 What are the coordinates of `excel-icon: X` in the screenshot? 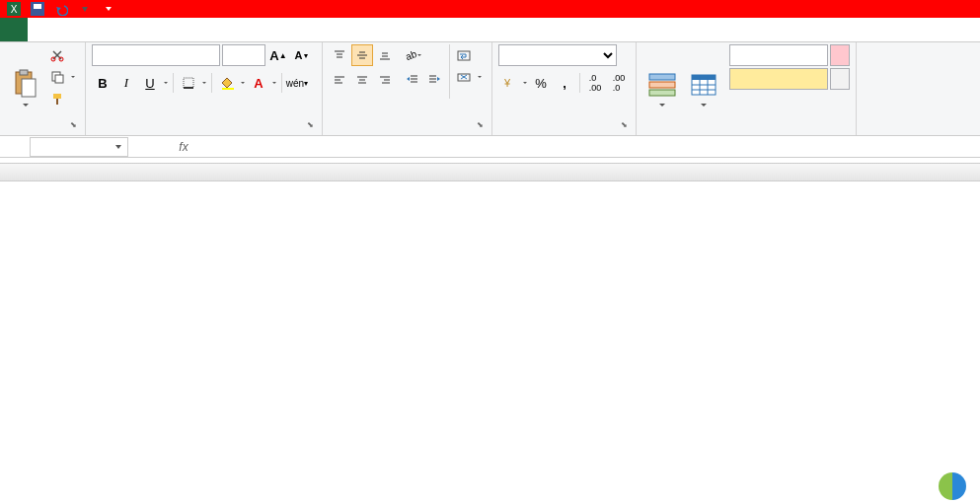 It's located at (14, 9).